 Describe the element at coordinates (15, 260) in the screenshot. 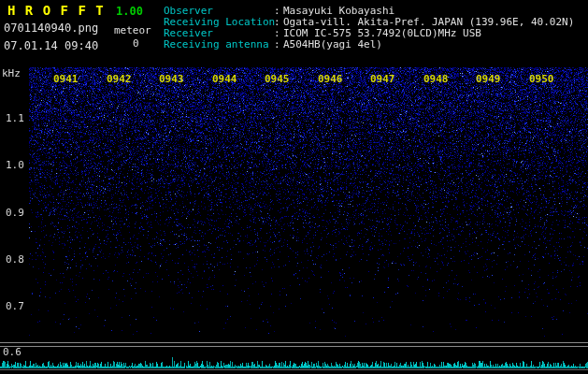

I see `y-tick-label: 0.8` at that location.